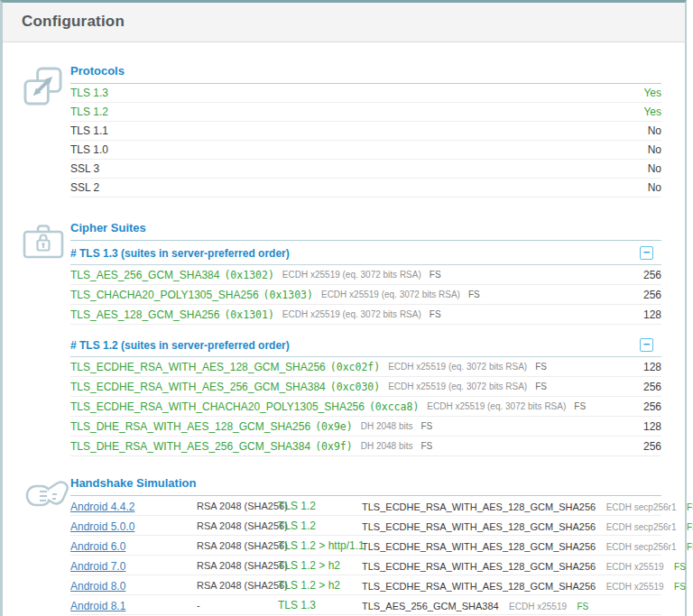  Describe the element at coordinates (366, 427) in the screenshot. I see `cipher-suite-row: TLS_DHE_RSA_WITH_AES_128_GCM_SHA256 (0x9…` at that location.